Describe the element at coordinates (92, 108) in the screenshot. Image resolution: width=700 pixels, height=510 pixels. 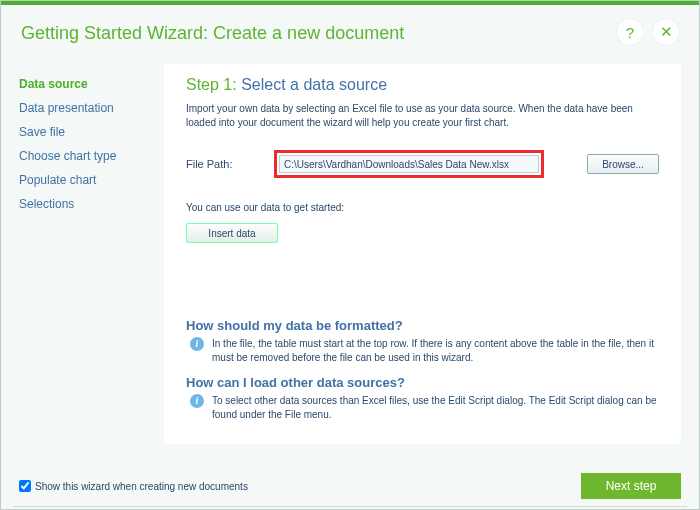
I see `sidebar-item-data-presentation: Data presentation` at that location.